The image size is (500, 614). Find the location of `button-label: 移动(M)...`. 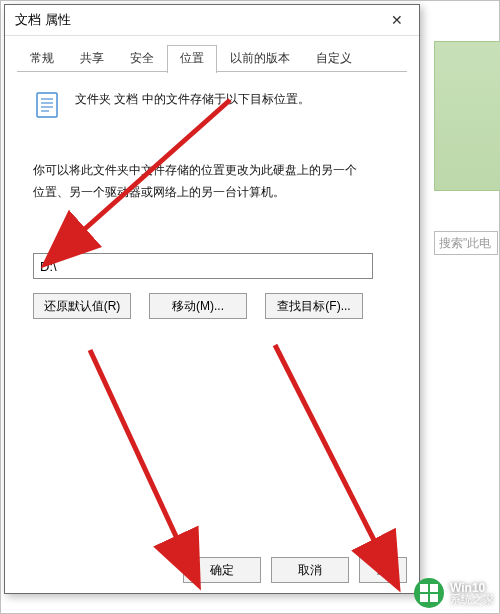

button-label: 移动(M)... is located at coordinates (198, 306).